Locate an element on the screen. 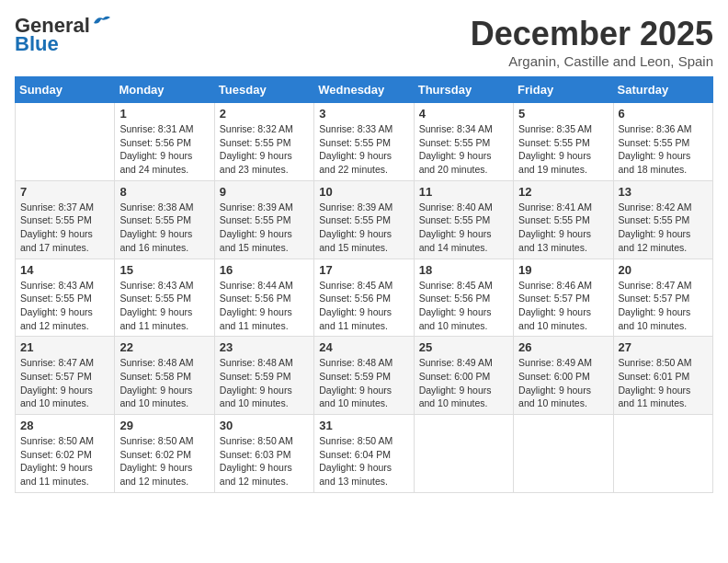  calendar-header-monday: Monday is located at coordinates (165, 90).